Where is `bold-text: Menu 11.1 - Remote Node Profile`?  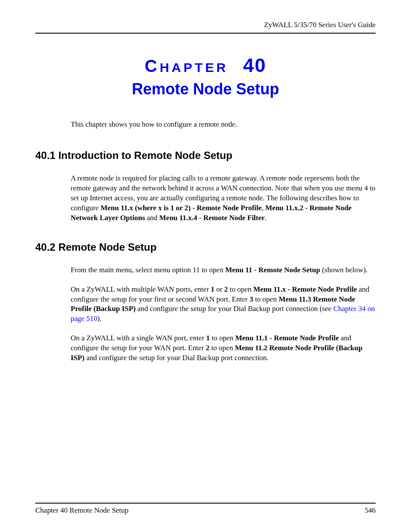 bold-text: Menu 11.1 - Remote Node Profile is located at coordinates (287, 338).